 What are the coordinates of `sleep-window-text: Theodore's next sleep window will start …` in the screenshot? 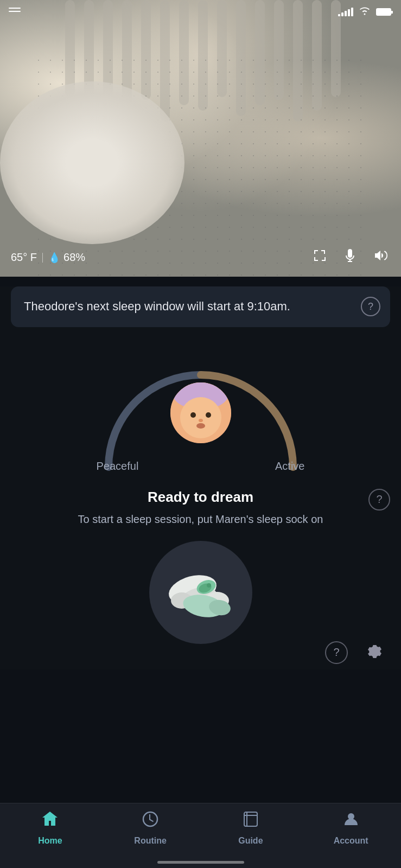 It's located at (191, 307).